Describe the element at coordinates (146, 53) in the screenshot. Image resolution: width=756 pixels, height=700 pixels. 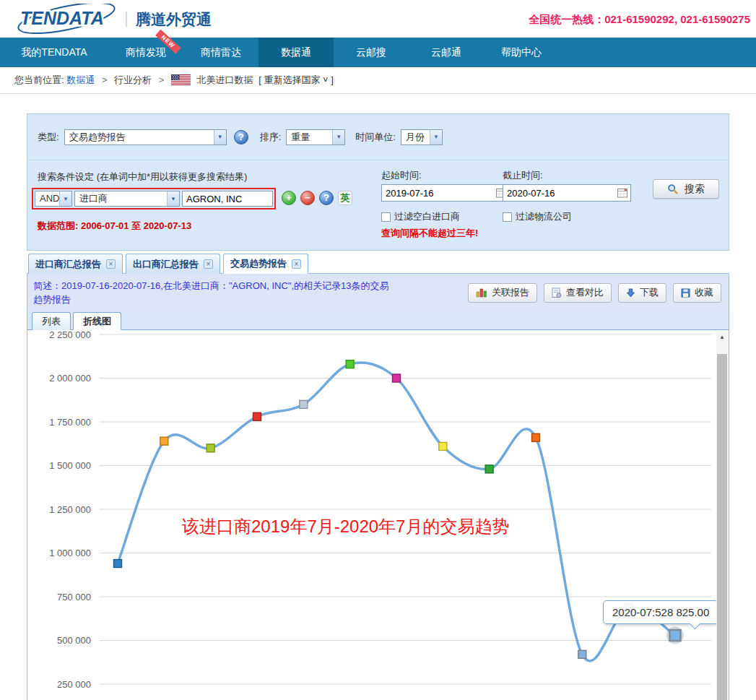
I see `nav-label: 商情发现` at that location.